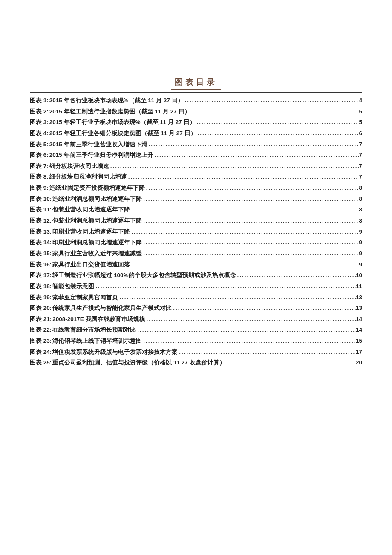 This screenshot has height=555, width=392. What do you see at coordinates (196, 112) in the screenshot?
I see `toc-entry: 图表 2:2015 年轻工制造行业指数走势图（截至 11 月 27 日）5` at bounding box center [196, 112].